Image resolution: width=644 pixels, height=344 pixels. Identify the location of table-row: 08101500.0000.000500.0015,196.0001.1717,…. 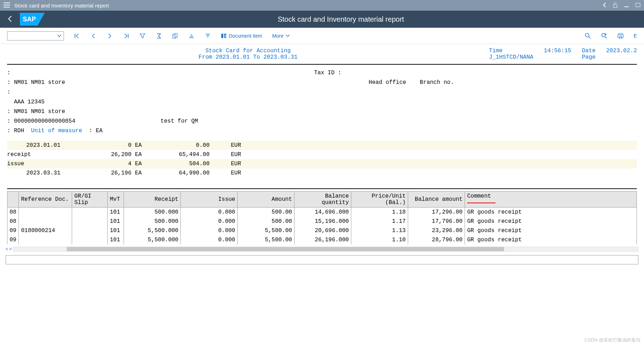
(322, 221).